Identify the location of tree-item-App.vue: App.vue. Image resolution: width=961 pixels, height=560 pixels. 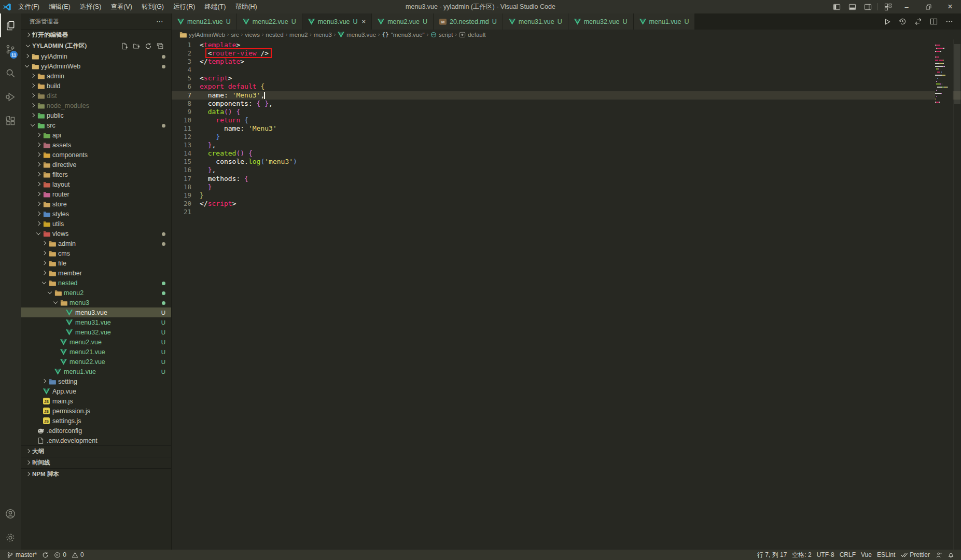
(96, 391).